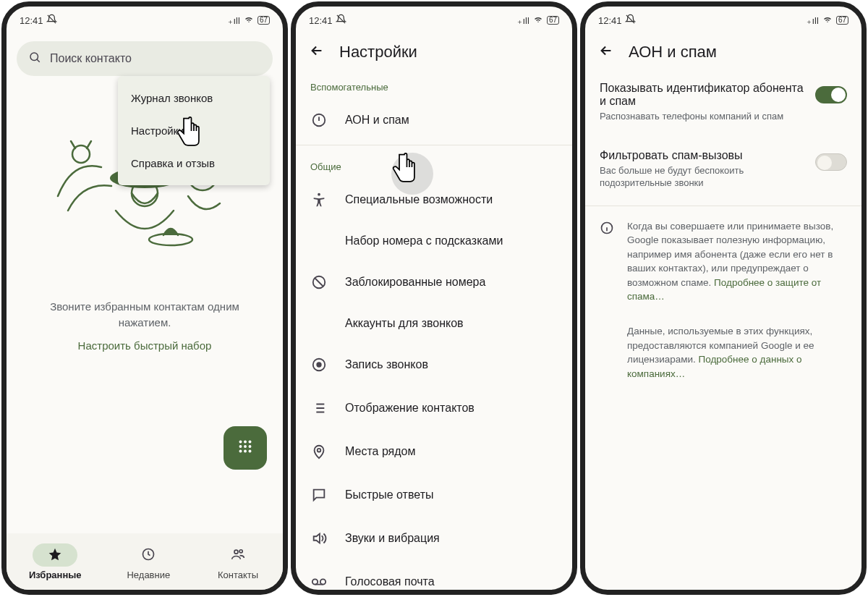  What do you see at coordinates (424, 241) in the screenshot?
I see `row-label: Набор номера с подсказками` at bounding box center [424, 241].